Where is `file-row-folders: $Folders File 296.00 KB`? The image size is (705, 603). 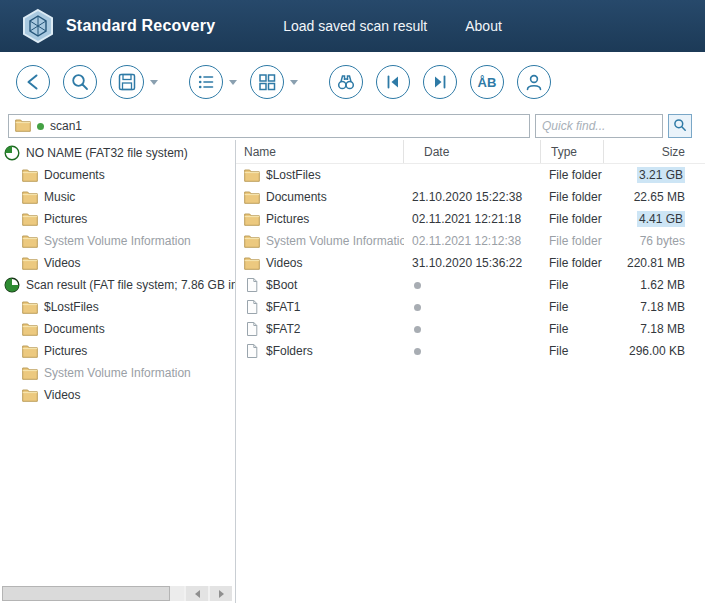 file-row-folders: $Folders File 296.00 KB is located at coordinates (470, 351).